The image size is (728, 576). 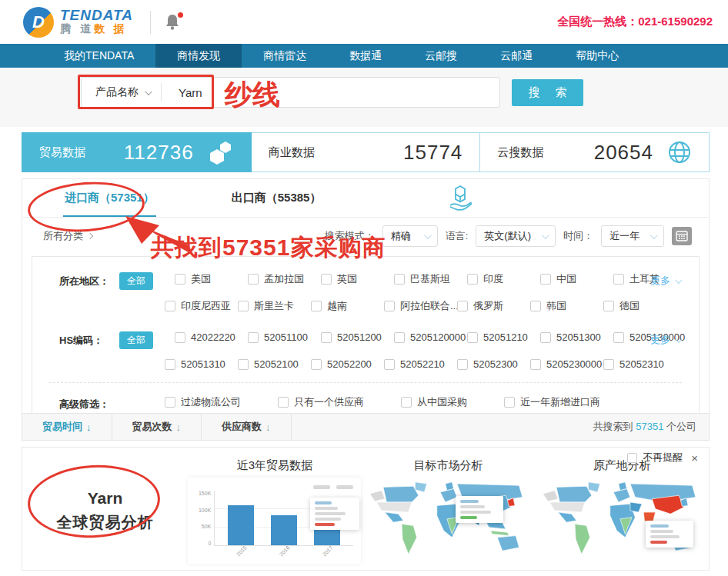 What do you see at coordinates (173, 22) in the screenshot?
I see `notification-bell-icon` at bounding box center [173, 22].